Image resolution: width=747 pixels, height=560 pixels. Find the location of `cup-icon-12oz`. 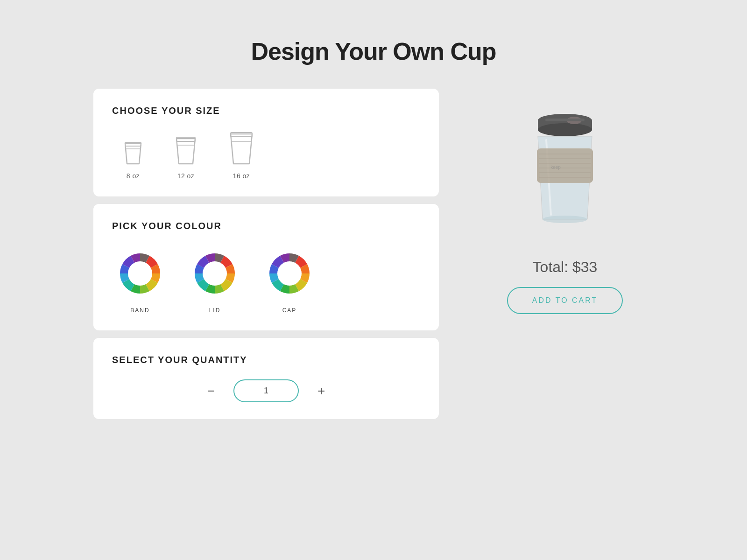

cup-icon-12oz is located at coordinates (186, 151).